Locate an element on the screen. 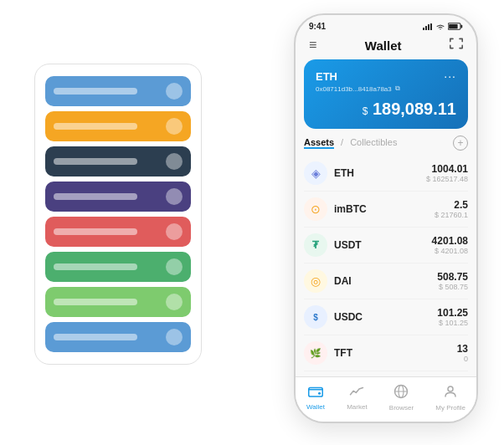 The height and width of the screenshot is (445, 504). asset-usd: $ 162517.48 is located at coordinates (447, 179).